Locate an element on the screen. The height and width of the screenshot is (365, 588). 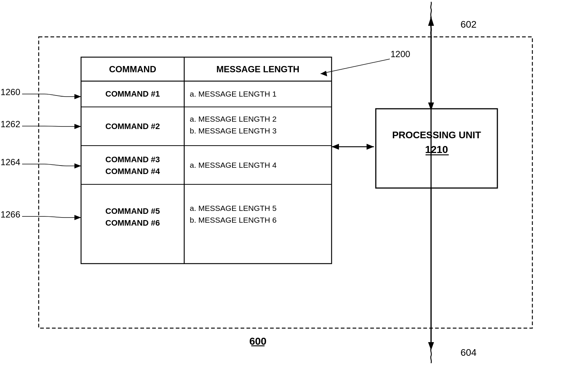
processing-unit-sublabel: 1210 is located at coordinates (437, 150).